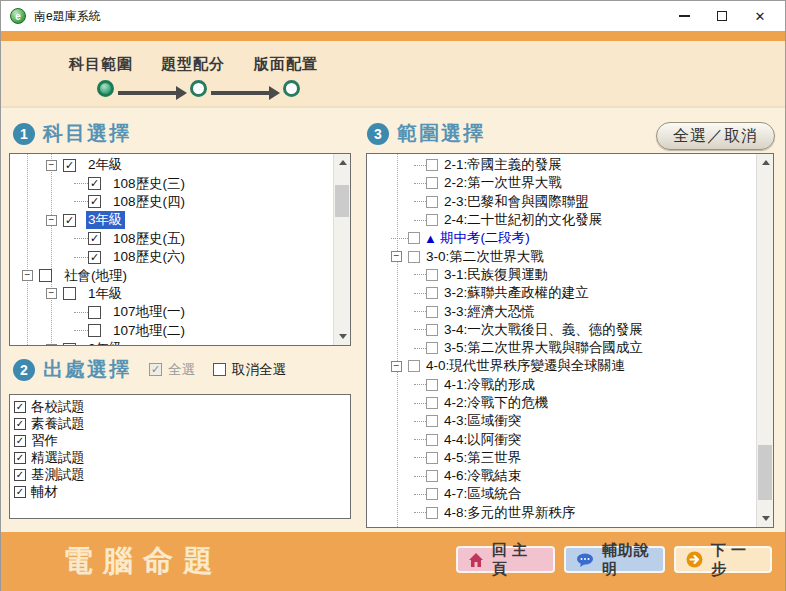  I want to click on tree-row: 2-2:第一次世界大戰, so click(562, 183).